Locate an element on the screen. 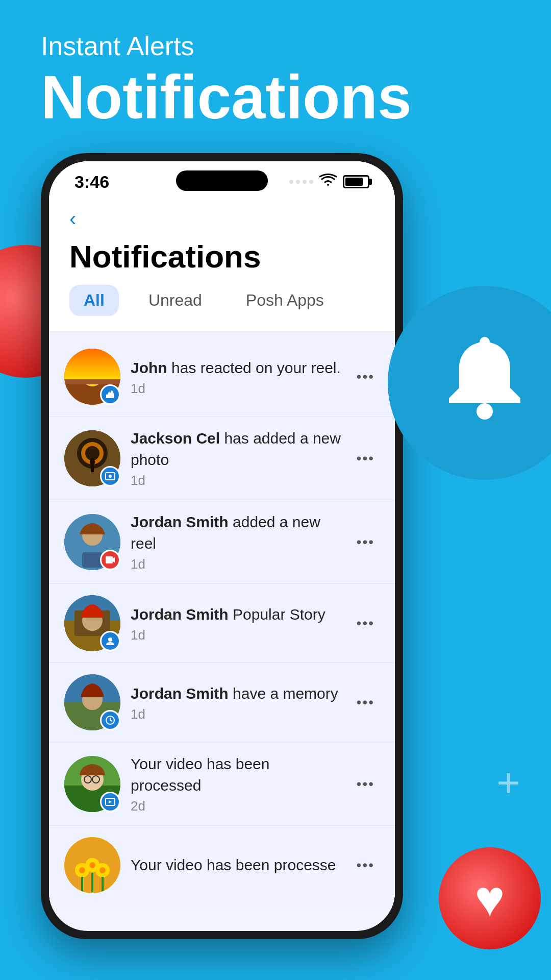 Image resolution: width=551 pixels, height=980 pixels. notif-item-2: Jackson Cel has added a new photo 1d ••• is located at coordinates (222, 458).